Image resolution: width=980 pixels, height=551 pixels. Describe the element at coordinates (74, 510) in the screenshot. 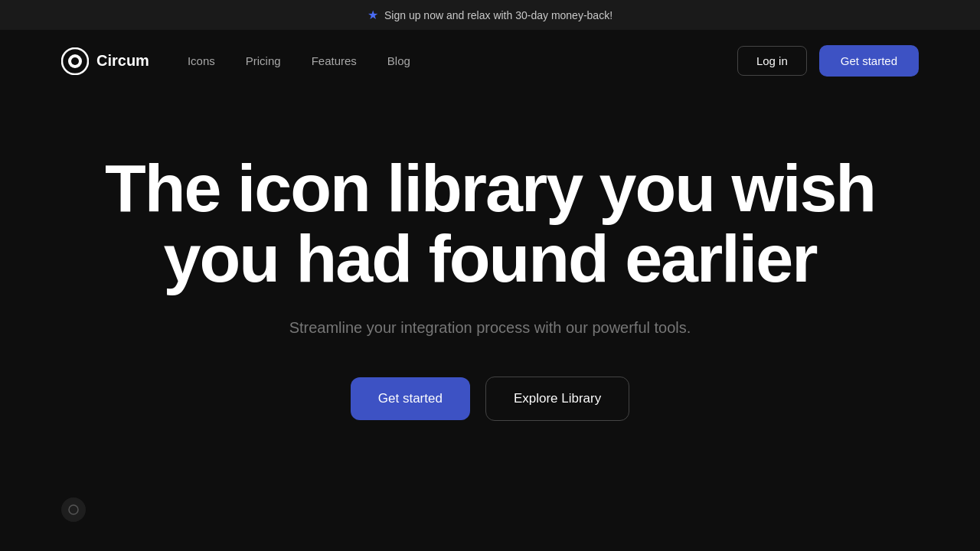

I see `bottom-icon` at that location.